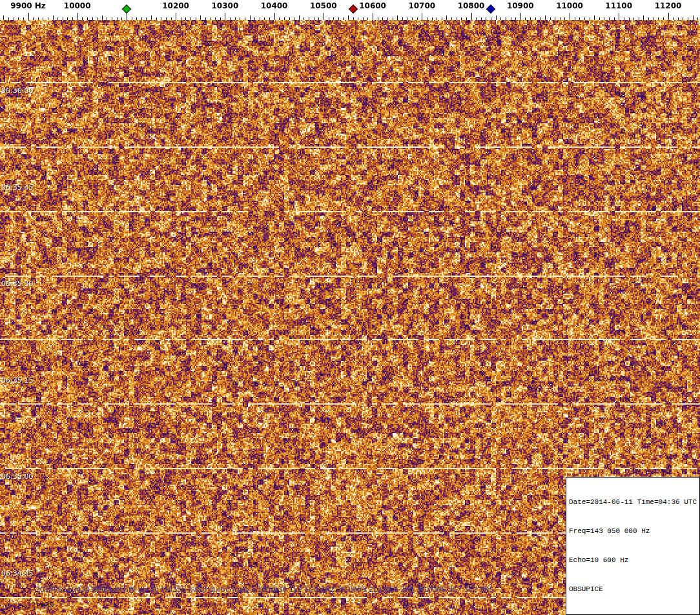 Image resolution: width=700 pixels, height=615 pixels. Describe the element at coordinates (353, 9) in the screenshot. I see `freq-marker-red-diamond` at that location.